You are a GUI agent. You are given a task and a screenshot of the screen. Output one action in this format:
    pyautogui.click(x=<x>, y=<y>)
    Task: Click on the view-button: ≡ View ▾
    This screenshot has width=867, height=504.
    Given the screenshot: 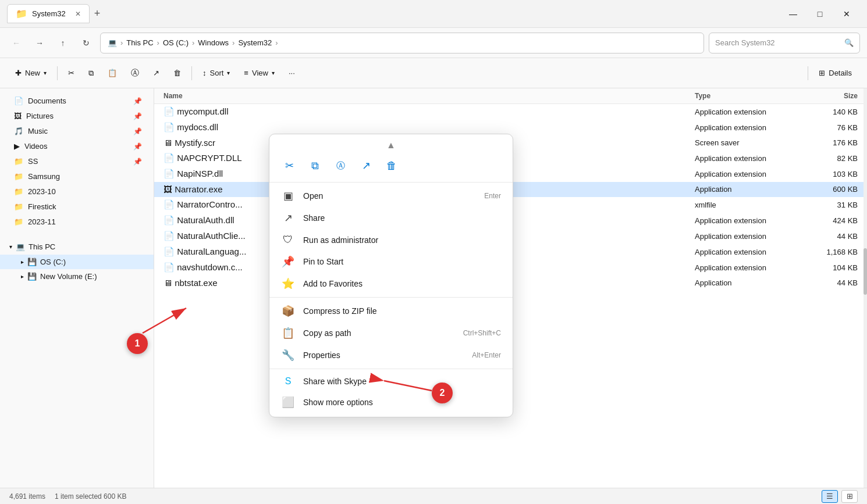 What is the action you would take?
    pyautogui.click(x=260, y=73)
    